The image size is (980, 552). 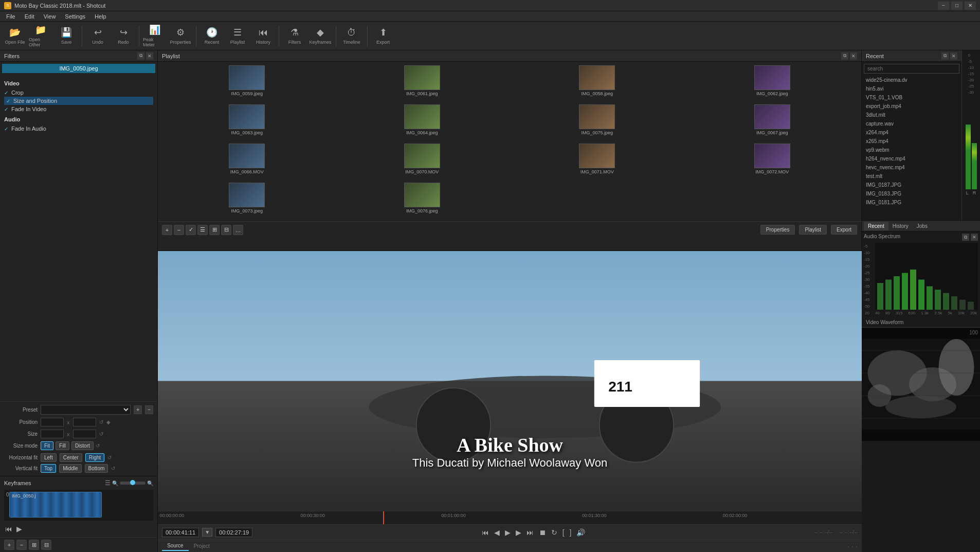 What do you see at coordinates (966, 237) in the screenshot?
I see `spectrum-float-btn: ⧉` at bounding box center [966, 237].